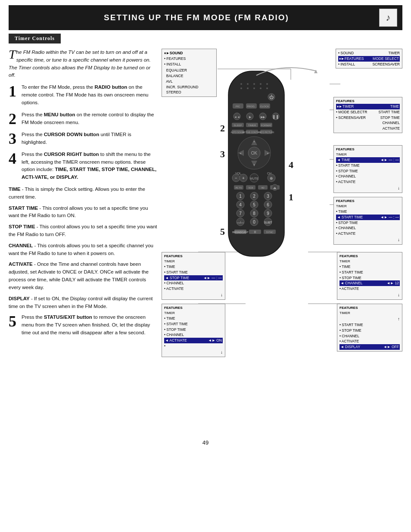  Describe the element at coordinates (368, 101) in the screenshot. I see `ft1-features: FEATURES` at that location.